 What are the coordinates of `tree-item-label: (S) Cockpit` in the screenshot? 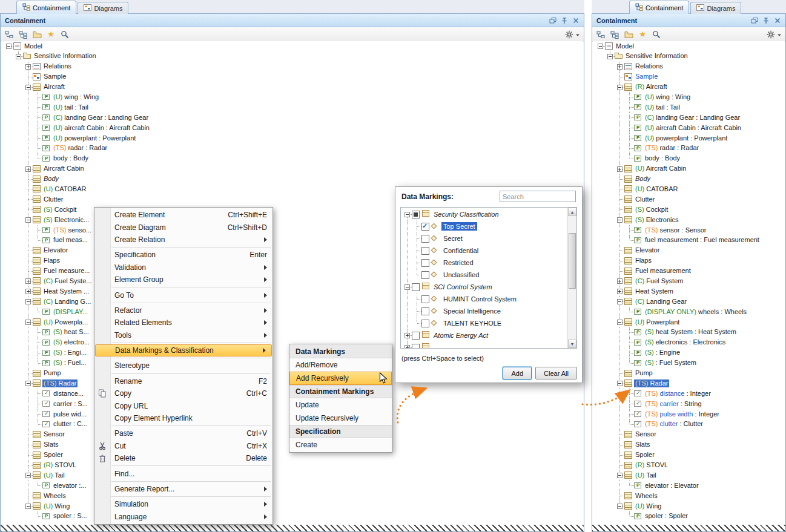 It's located at (652, 210).